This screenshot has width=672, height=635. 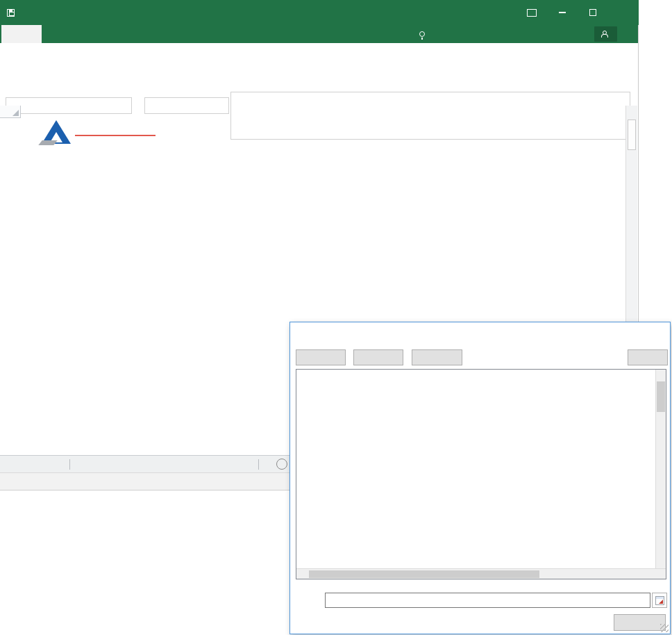 I want to click on minimize-icon, so click(x=562, y=13).